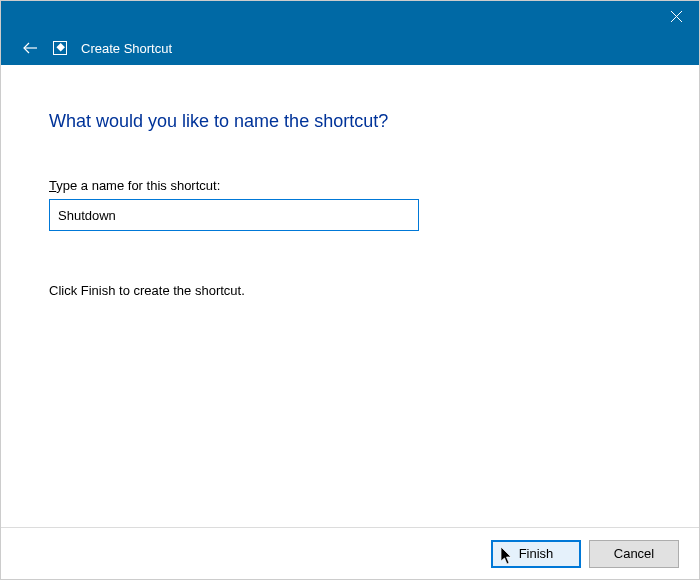 The width and height of the screenshot is (700, 580). I want to click on cancel-button: Cancel, so click(634, 554).